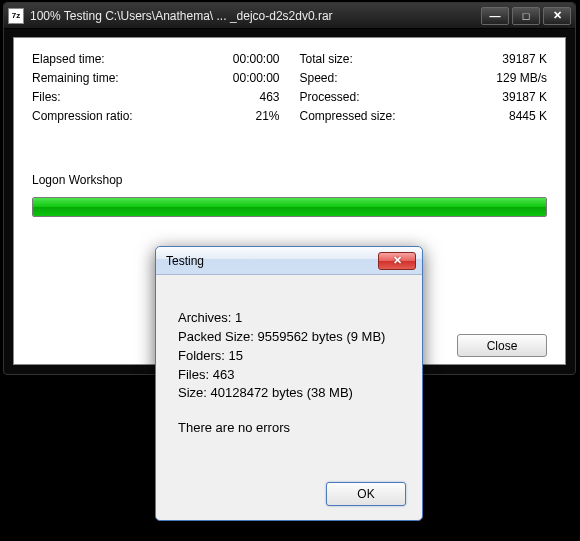  What do you see at coordinates (424, 88) in the screenshot?
I see `stats-right: Total size: 39187 K Speed: 129 MB/s Proc…` at bounding box center [424, 88].